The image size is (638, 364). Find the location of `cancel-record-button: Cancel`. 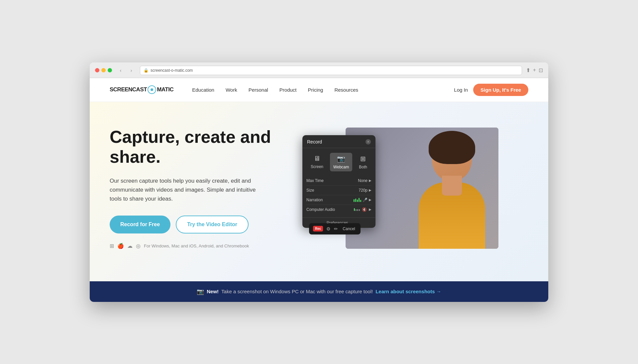

cancel-record-button: Cancel is located at coordinates (349, 229).